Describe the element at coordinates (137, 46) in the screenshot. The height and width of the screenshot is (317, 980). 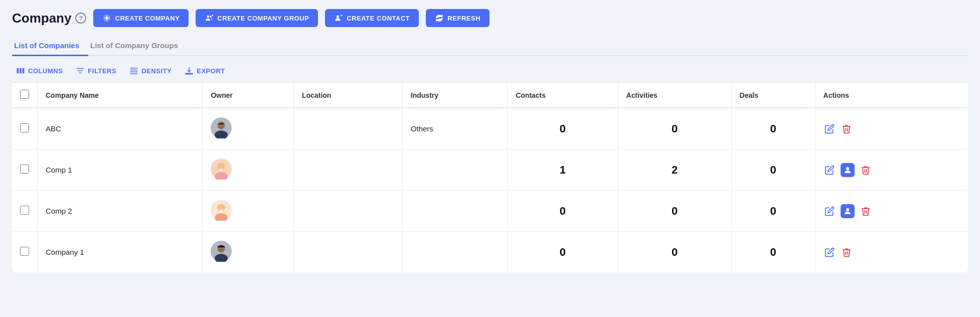
I see `tab-list-of-company-groups: List of Company Groups` at that location.